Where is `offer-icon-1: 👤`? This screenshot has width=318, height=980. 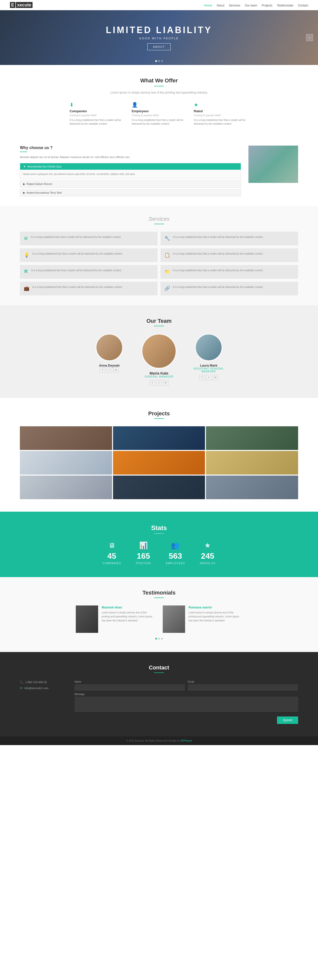 offer-icon-1: 👤 is located at coordinates (159, 105).